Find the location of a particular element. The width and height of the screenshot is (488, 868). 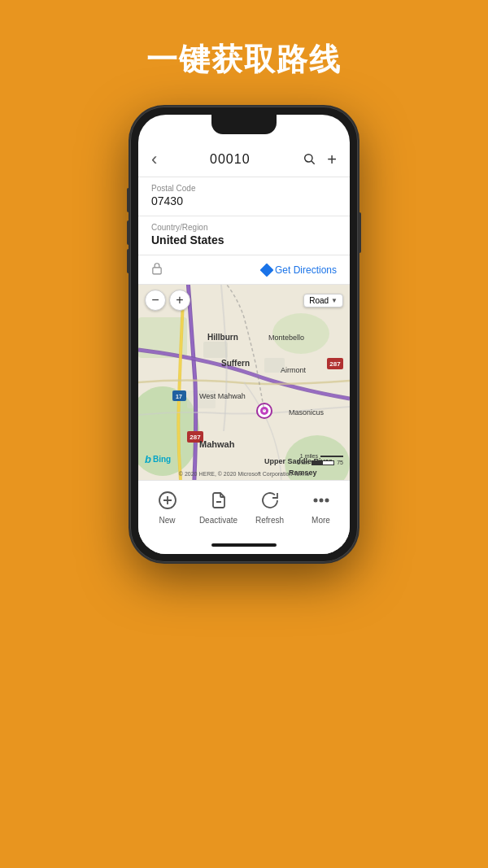

postal-code-value: 07430 is located at coordinates (244, 203).